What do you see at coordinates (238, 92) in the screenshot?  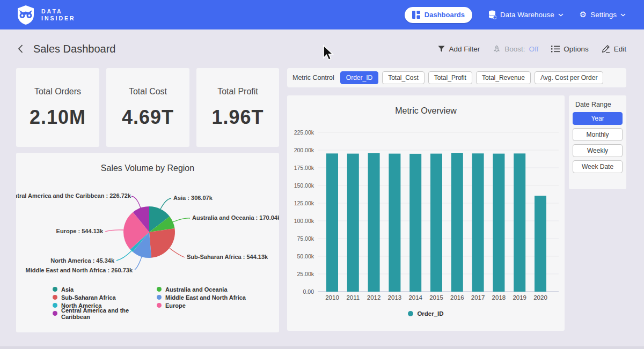 I see `kpi-label: Total Profit` at bounding box center [238, 92].